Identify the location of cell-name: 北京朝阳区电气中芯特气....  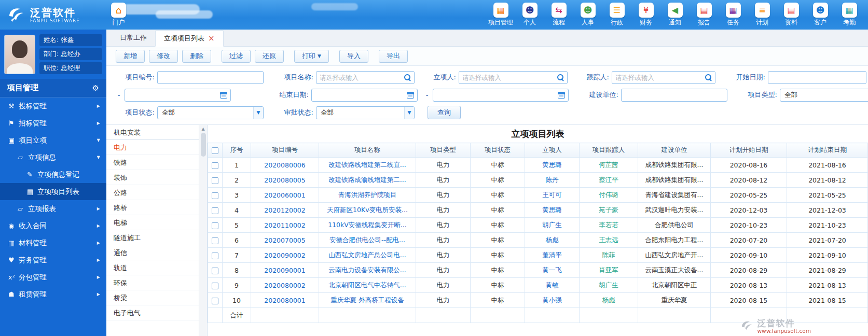
(367, 285).